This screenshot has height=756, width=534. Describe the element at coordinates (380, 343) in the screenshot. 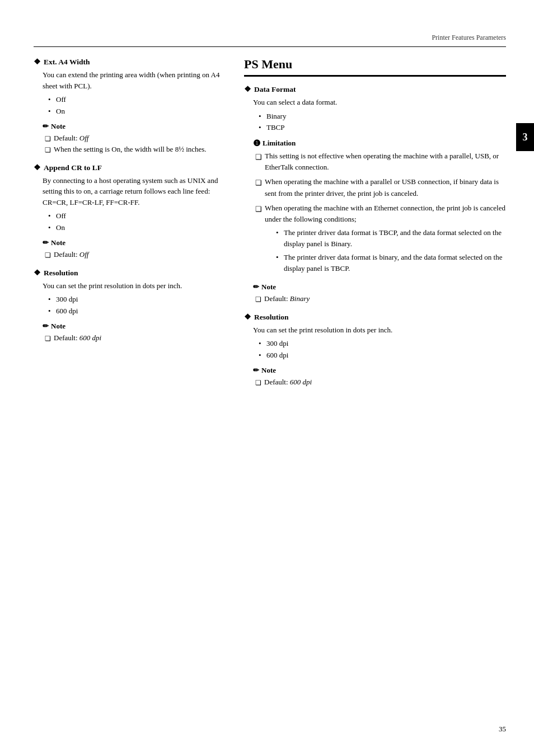

I see `resolution-right-body: You can set the print resolution in dots…` at that location.